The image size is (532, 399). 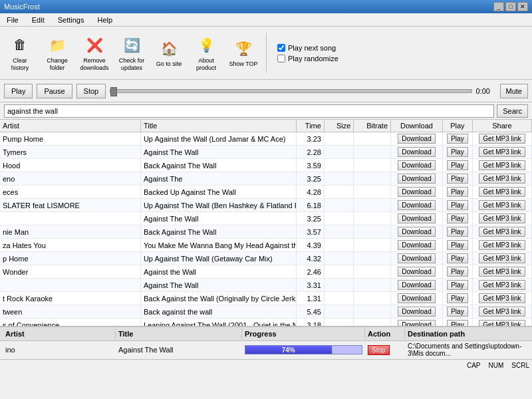 I want to click on show-top-button: 🏆 Show TOP, so click(x=243, y=53).